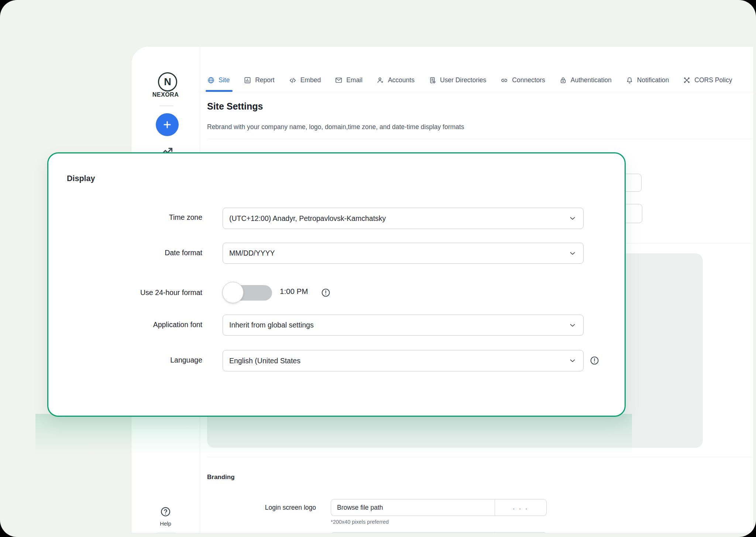  What do you see at coordinates (563, 80) in the screenshot?
I see `lock-icon` at bounding box center [563, 80].